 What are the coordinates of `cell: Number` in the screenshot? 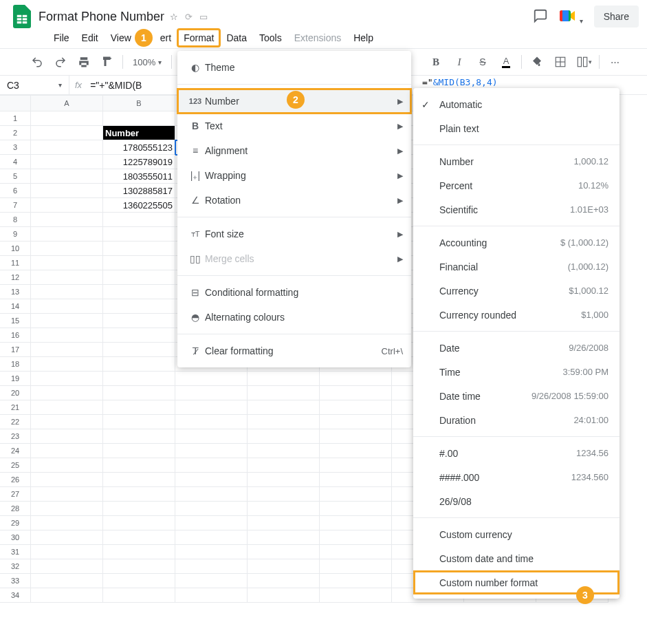 It's located at (139, 133).